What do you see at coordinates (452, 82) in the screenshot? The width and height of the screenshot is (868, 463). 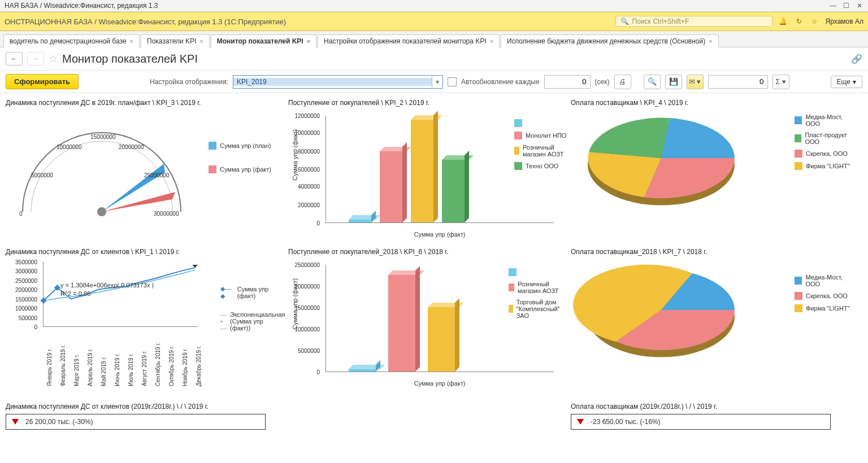 I see `autorefresh-checkbox` at bounding box center [452, 82].